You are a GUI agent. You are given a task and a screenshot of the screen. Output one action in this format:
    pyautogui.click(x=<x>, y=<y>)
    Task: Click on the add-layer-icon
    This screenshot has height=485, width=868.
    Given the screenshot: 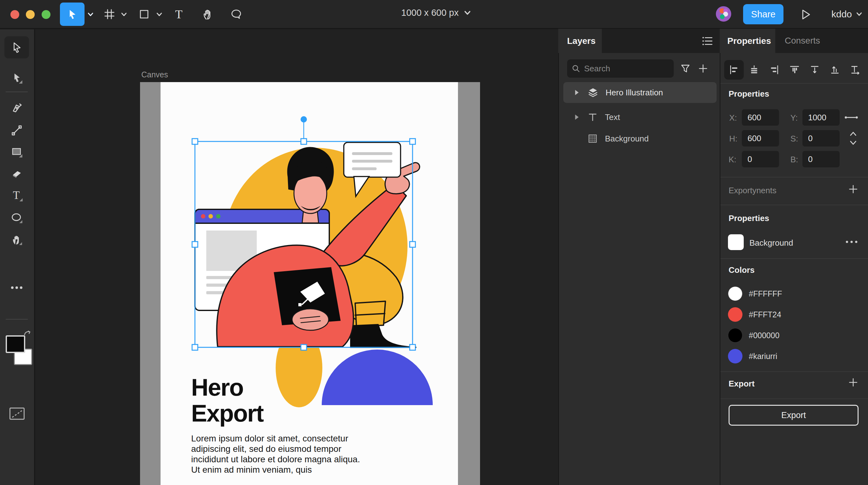 What is the action you would take?
    pyautogui.click(x=703, y=68)
    